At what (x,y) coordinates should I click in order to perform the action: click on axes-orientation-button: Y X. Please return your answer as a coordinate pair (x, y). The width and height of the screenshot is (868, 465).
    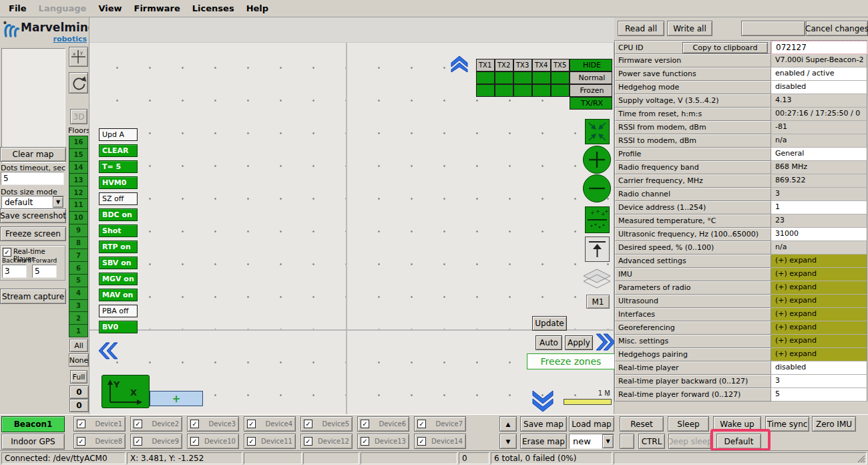
    Looking at the image, I should click on (126, 392).